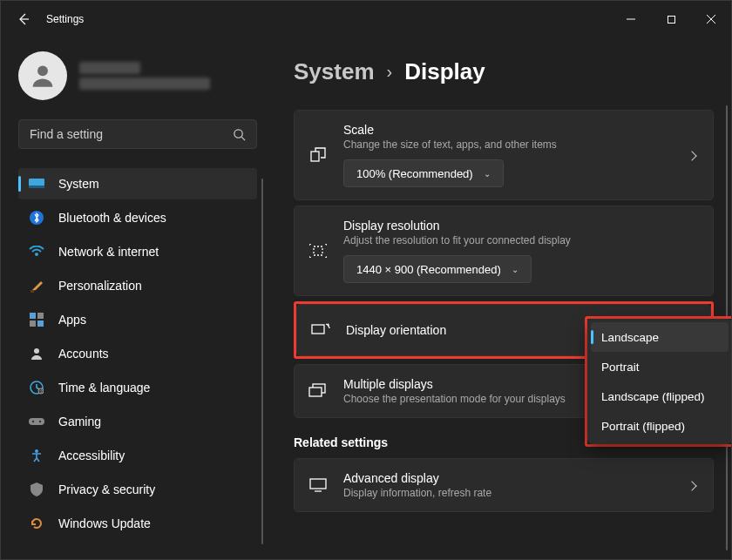  Describe the element at coordinates (72, 320) in the screenshot. I see `nav-label: Apps` at that location.